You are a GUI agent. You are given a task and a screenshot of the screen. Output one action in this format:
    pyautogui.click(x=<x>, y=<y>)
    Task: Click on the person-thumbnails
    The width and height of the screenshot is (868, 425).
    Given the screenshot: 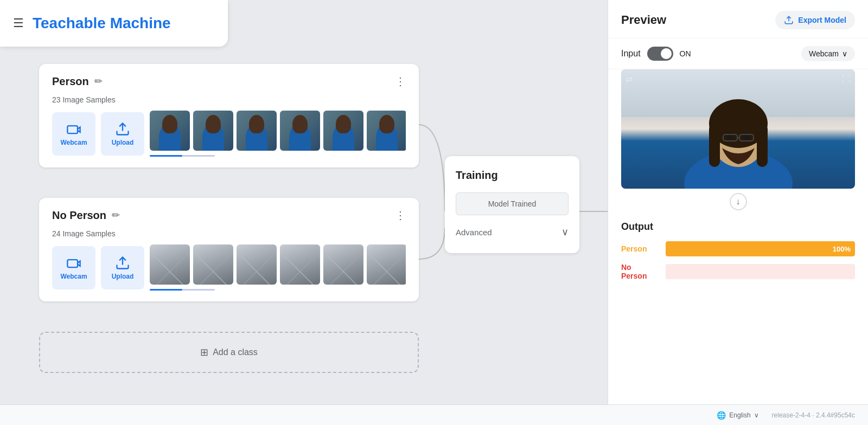 What is the action you would take?
    pyautogui.click(x=278, y=133)
    